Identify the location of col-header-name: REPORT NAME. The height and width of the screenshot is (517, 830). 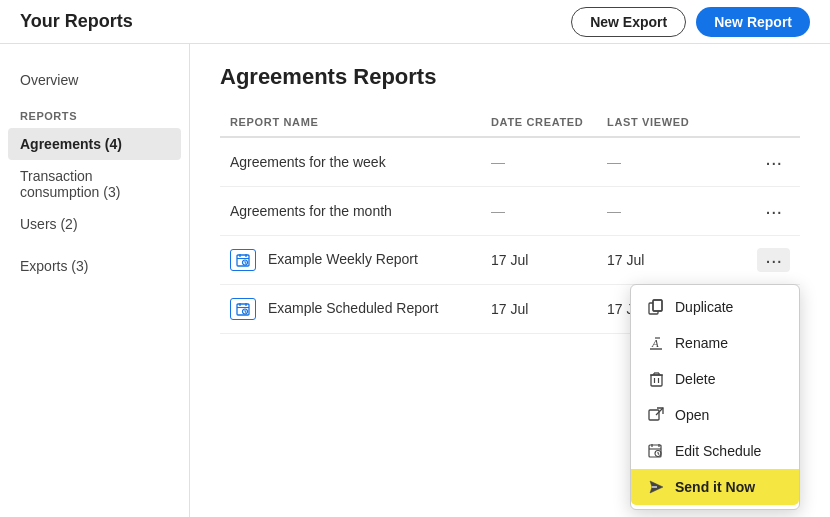
(350, 122).